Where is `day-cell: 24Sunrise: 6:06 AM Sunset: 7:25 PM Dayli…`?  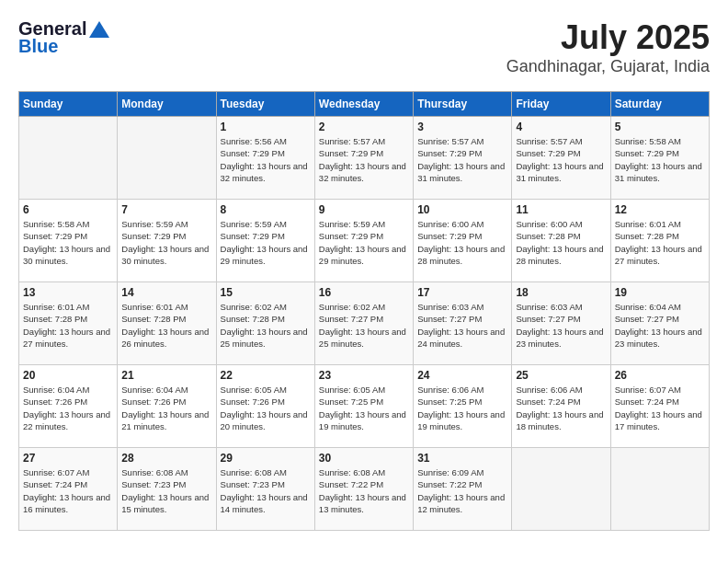 day-cell: 24Sunrise: 6:06 AM Sunset: 7:25 PM Dayli… is located at coordinates (463, 407).